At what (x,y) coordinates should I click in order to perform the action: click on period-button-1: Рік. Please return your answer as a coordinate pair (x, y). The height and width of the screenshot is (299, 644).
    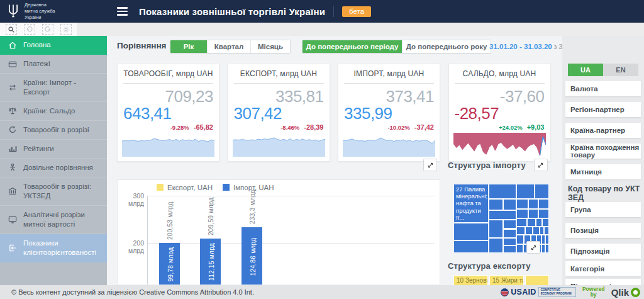
    Looking at the image, I should click on (189, 47).